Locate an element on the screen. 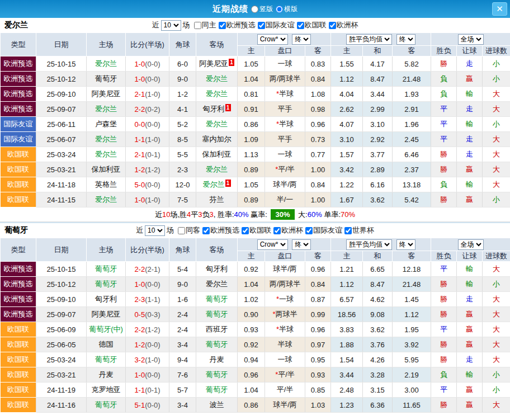 The image size is (510, 420). result-wdl: 負 is located at coordinates (444, 185).